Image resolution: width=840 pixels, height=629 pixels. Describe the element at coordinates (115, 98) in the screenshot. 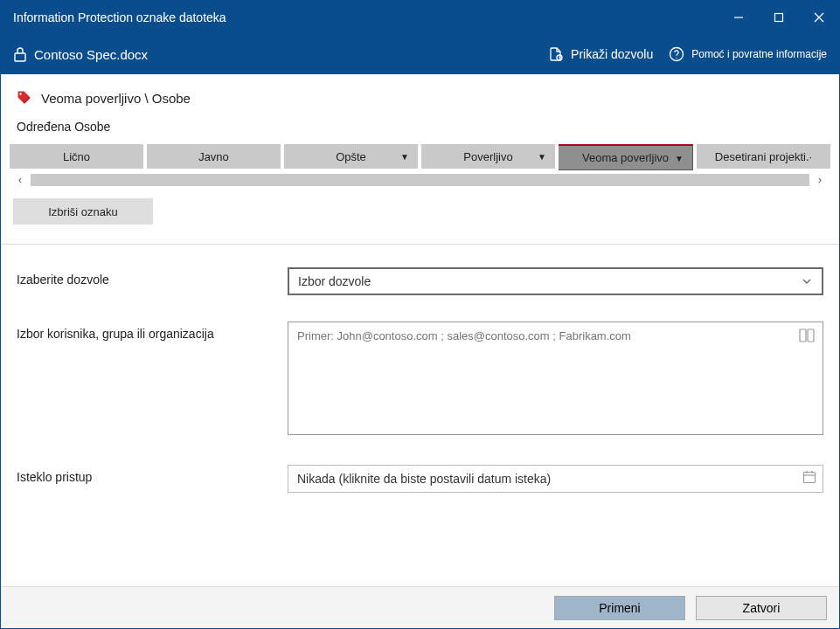

I see `breadcrumb-text: Veoma poverljivo \ Osobe` at that location.